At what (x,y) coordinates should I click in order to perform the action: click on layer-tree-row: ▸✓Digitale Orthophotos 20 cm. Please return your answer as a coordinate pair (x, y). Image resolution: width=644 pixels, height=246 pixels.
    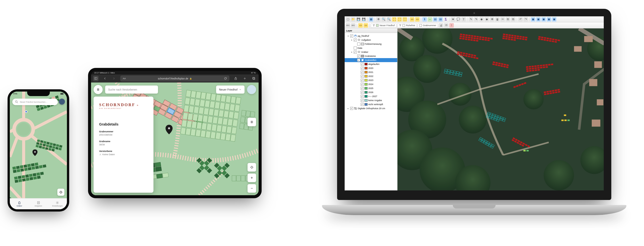
    Looking at the image, I should click on (371, 108).